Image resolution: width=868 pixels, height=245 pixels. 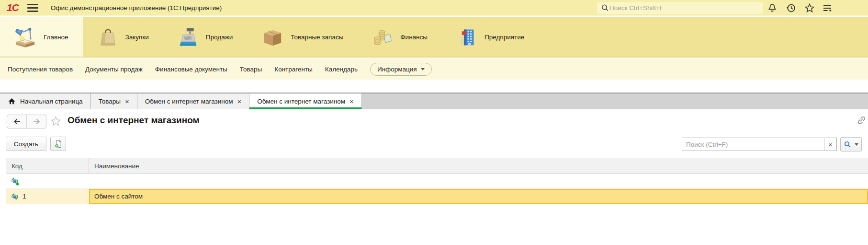 I want to click on home-icon, so click(x=11, y=102).